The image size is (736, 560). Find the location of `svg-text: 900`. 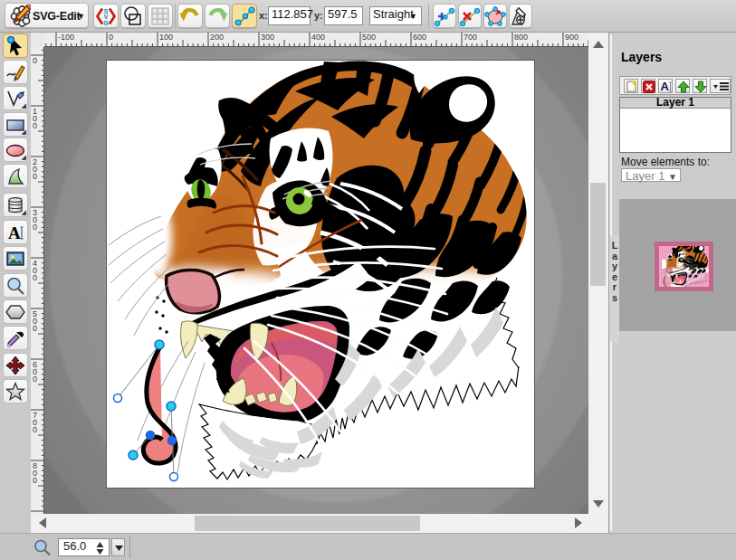

svg-text: 900 is located at coordinates (572, 37).